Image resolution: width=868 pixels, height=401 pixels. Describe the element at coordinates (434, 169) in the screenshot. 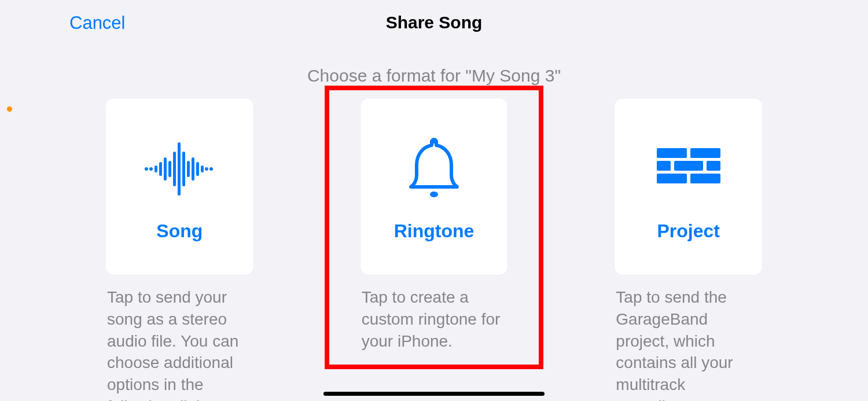

I see `bell-icon` at that location.